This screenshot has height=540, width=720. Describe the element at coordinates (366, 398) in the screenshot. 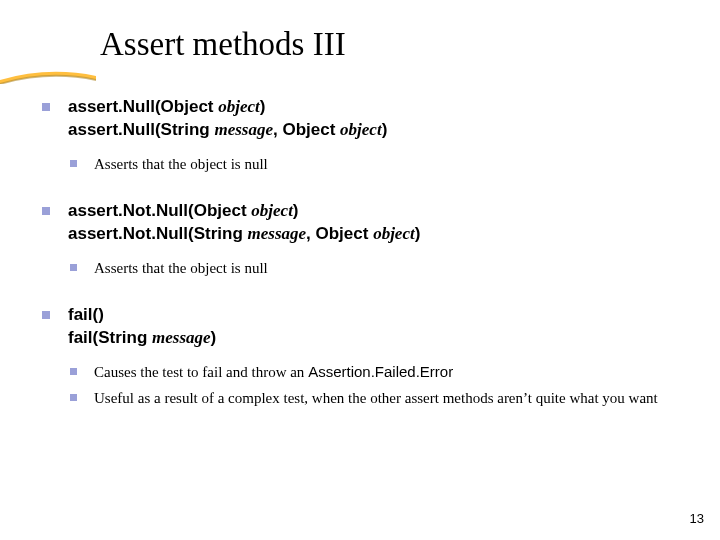

I see `bullet-level-2: Useful as a result of a complex test, wh…` at that location.